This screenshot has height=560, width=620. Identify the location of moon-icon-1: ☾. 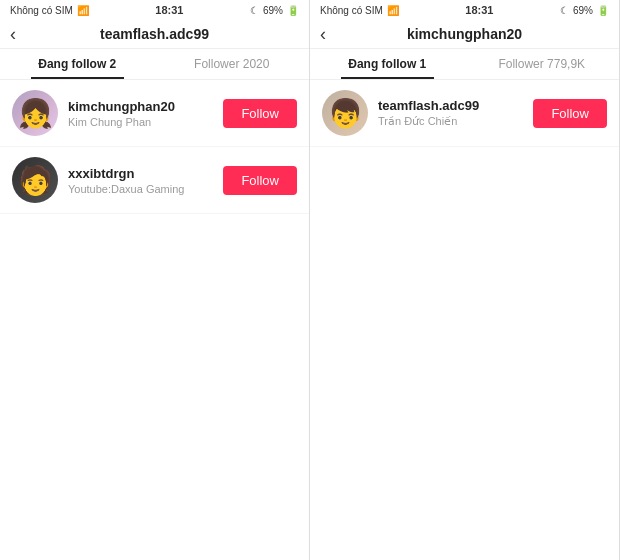
(254, 10).